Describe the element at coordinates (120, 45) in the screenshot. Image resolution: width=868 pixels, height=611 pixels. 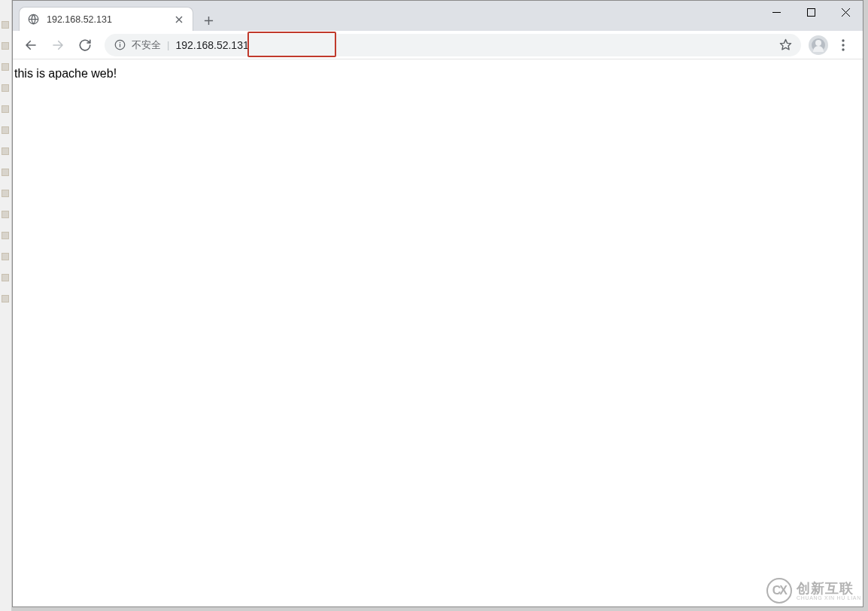
I see `info-icon` at that location.